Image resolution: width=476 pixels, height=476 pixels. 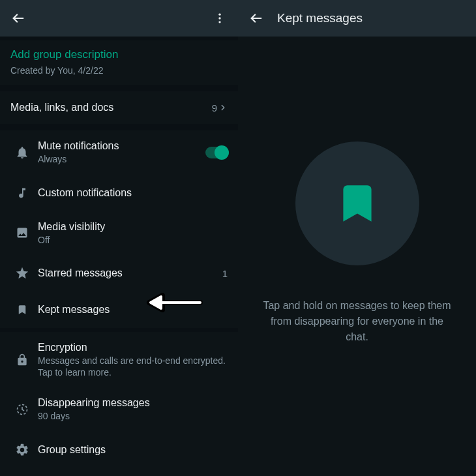 I want to click on encryption-row: Encryption Messages and calls are end-to…, so click(x=119, y=360).